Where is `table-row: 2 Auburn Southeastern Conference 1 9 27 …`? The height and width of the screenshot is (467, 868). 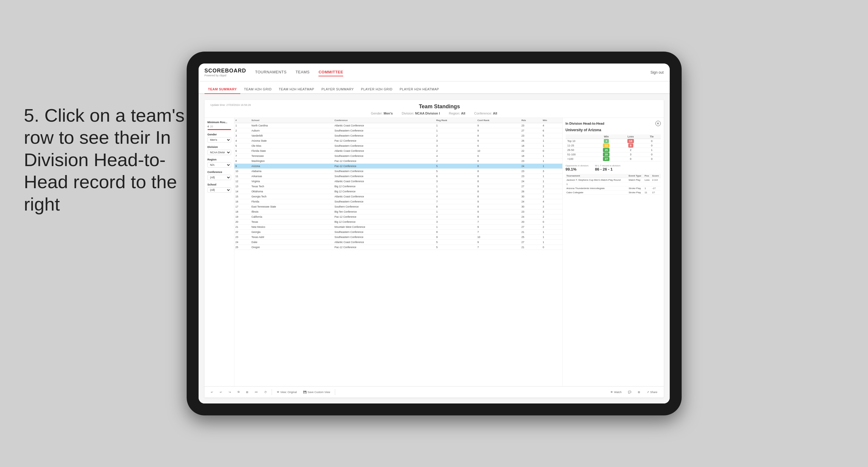 table-row: 2 Auburn Southeastern Conference 1 9 27 … is located at coordinates (398, 131).